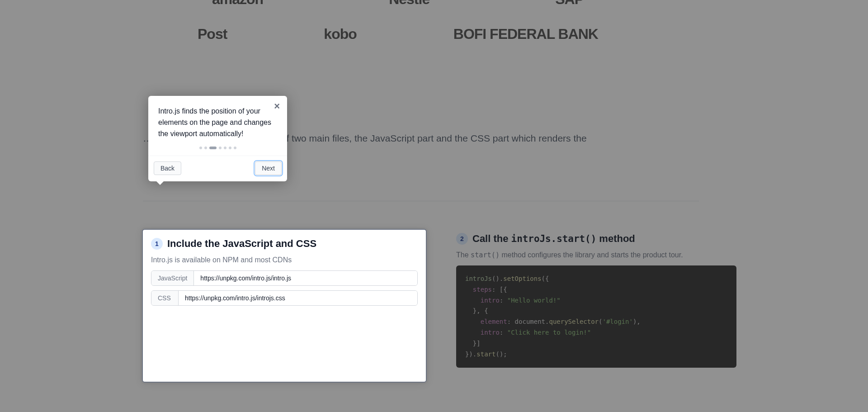 This screenshot has height=412, width=868. Describe the element at coordinates (157, 244) in the screenshot. I see `step1-badge: 1` at that location.